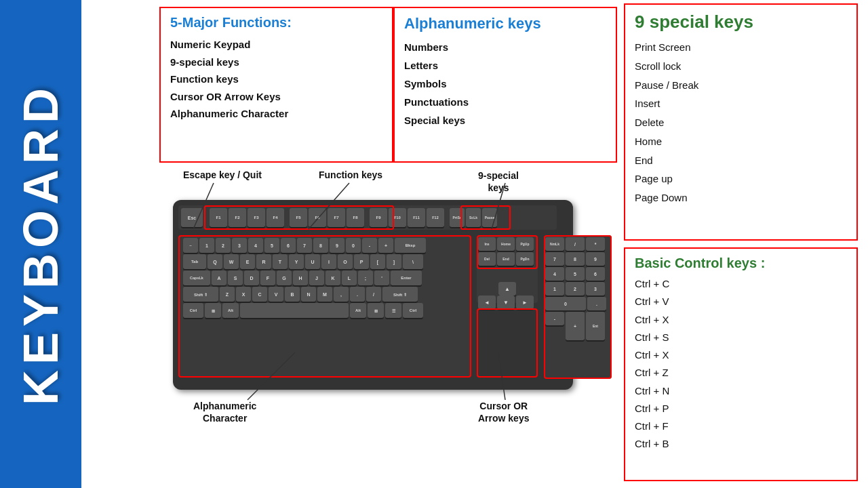  What do you see at coordinates (41, 244) in the screenshot?
I see `sidebar-title: KEYBOARD` at bounding box center [41, 244].